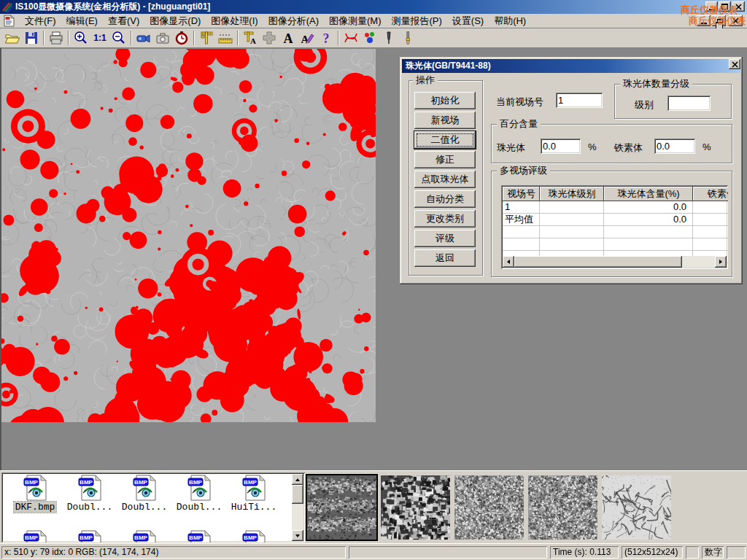 The width and height of the screenshot is (747, 560). I want to click on file-label: DKF.bmp, so click(35, 508).